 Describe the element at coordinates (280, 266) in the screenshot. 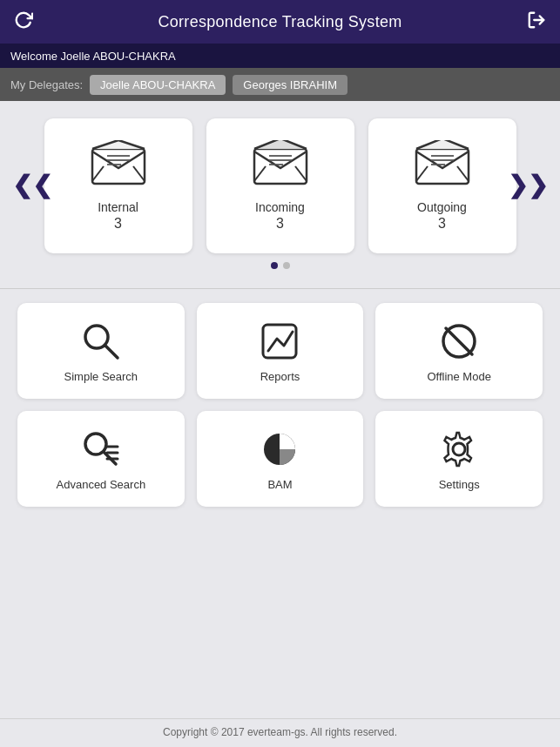

I see `carousel-dots` at that location.